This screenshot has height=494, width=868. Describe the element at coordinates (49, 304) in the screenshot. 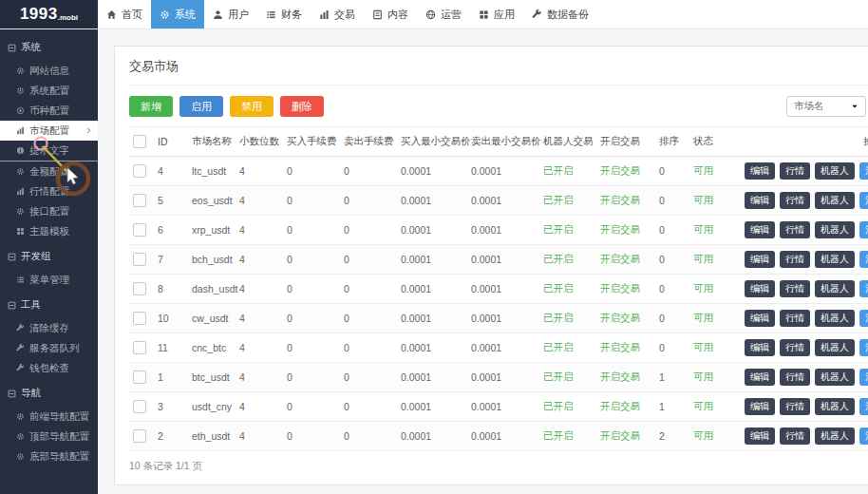

I see `sidebar-section-title: 工具` at that location.